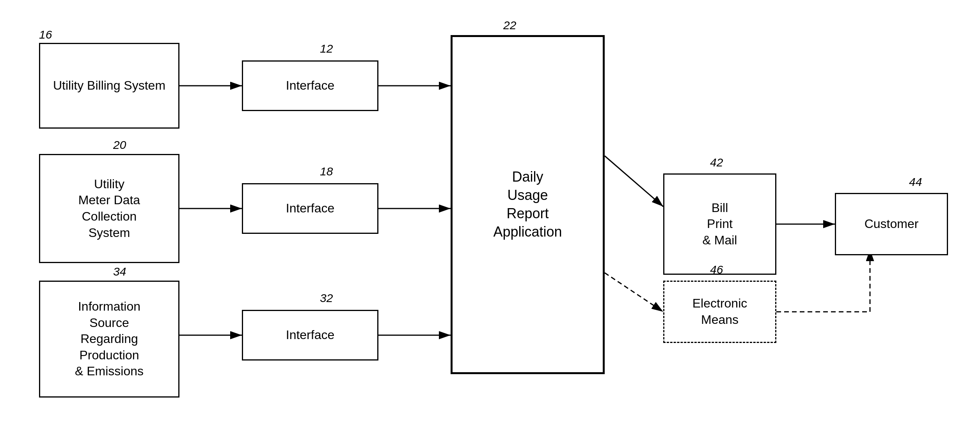 This screenshot has height=433, width=980. What do you see at coordinates (891, 224) in the screenshot?
I see `customer-box: Customer` at bounding box center [891, 224].